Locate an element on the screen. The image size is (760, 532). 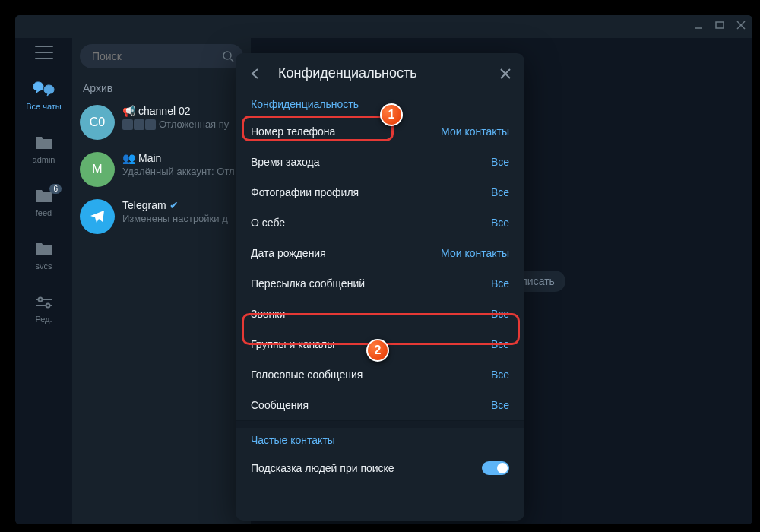
setting-label: Звонки is located at coordinates (268, 314).